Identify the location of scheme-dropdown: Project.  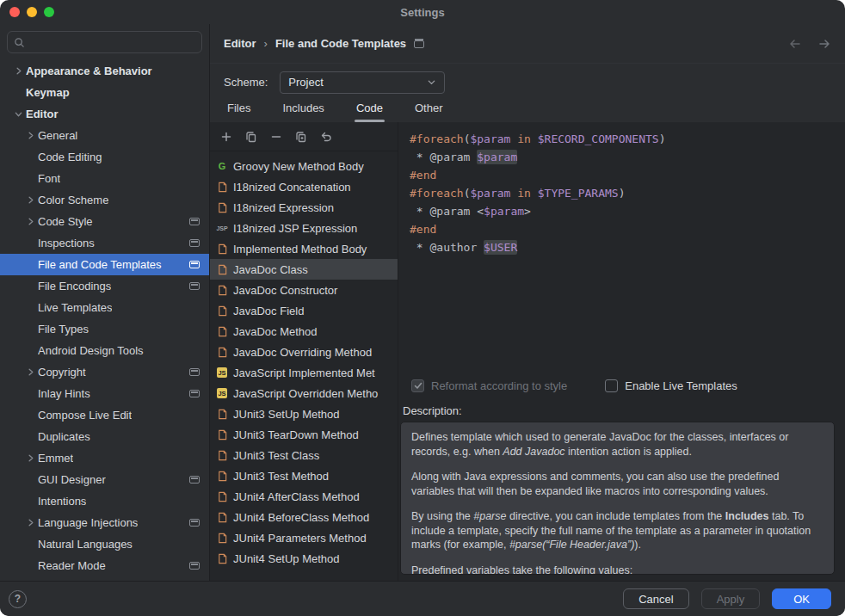
(362, 83).